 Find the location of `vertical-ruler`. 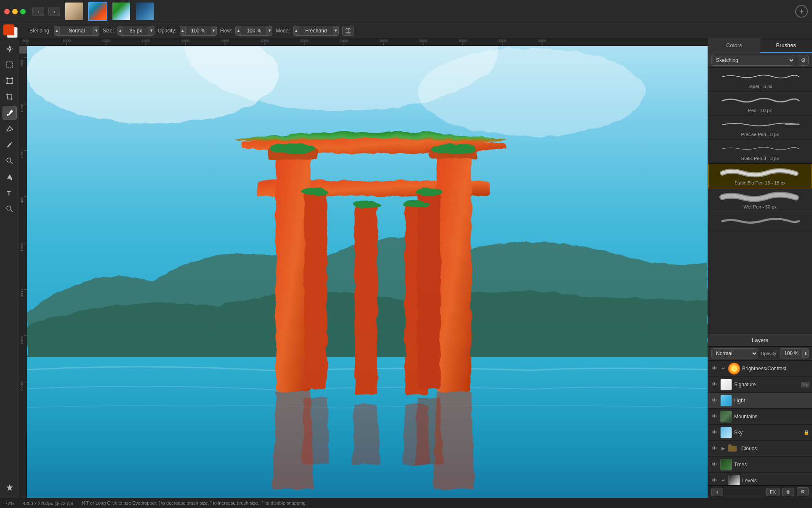

vertical-ruler is located at coordinates (23, 275).